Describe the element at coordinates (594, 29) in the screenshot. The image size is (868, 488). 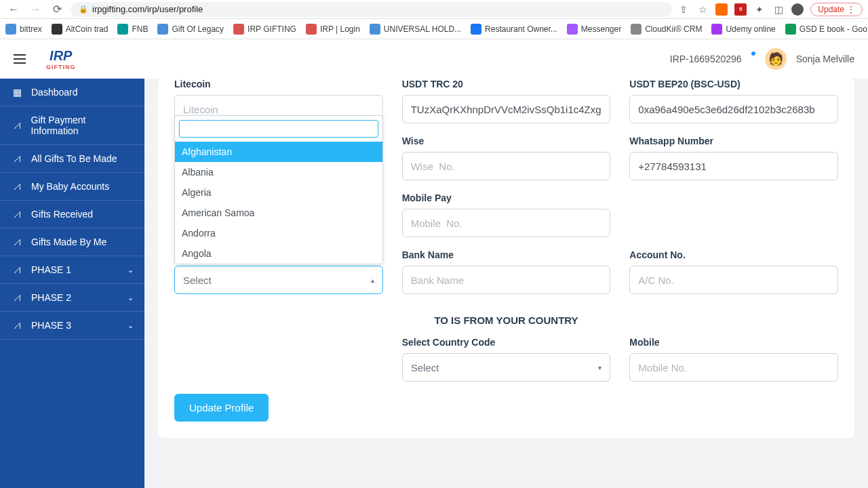
I see `bookmark-item: Messenger` at that location.